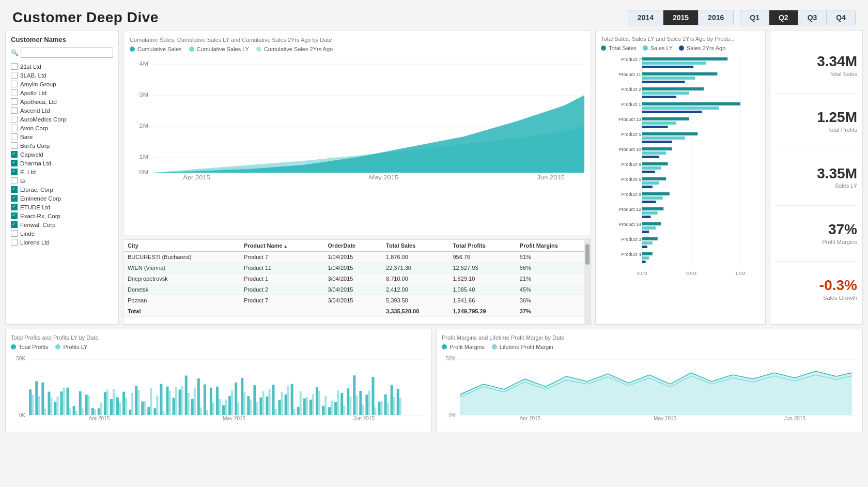 This screenshot has height=487, width=868. I want to click on customer-list-item: Apotheca, Ltd, so click(62, 101).